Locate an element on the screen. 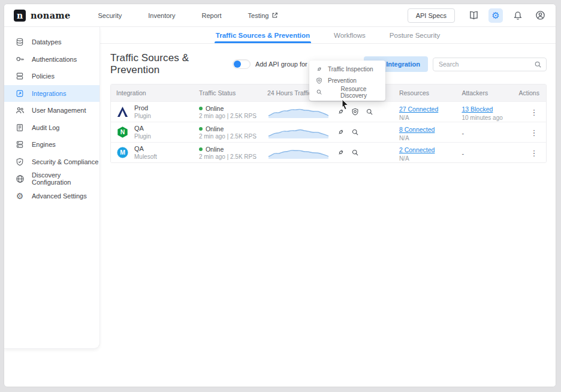 The height and width of the screenshot is (392, 561). integration-type: Plugin is located at coordinates (143, 137).